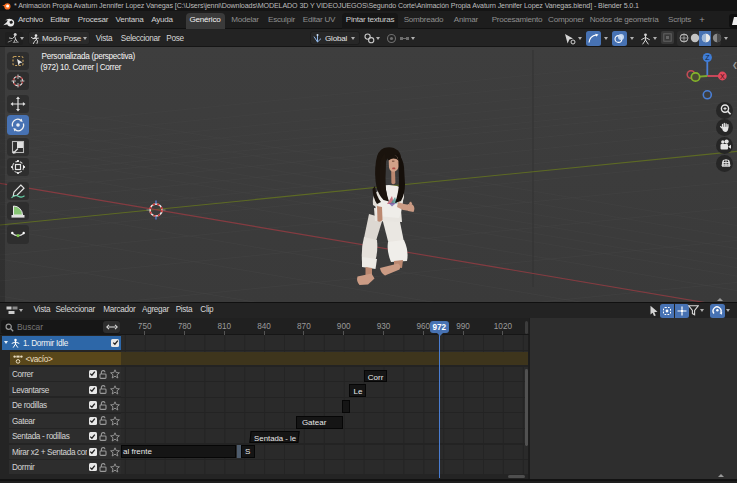 The image size is (737, 483). I want to click on svg-text: X, so click(722, 76).